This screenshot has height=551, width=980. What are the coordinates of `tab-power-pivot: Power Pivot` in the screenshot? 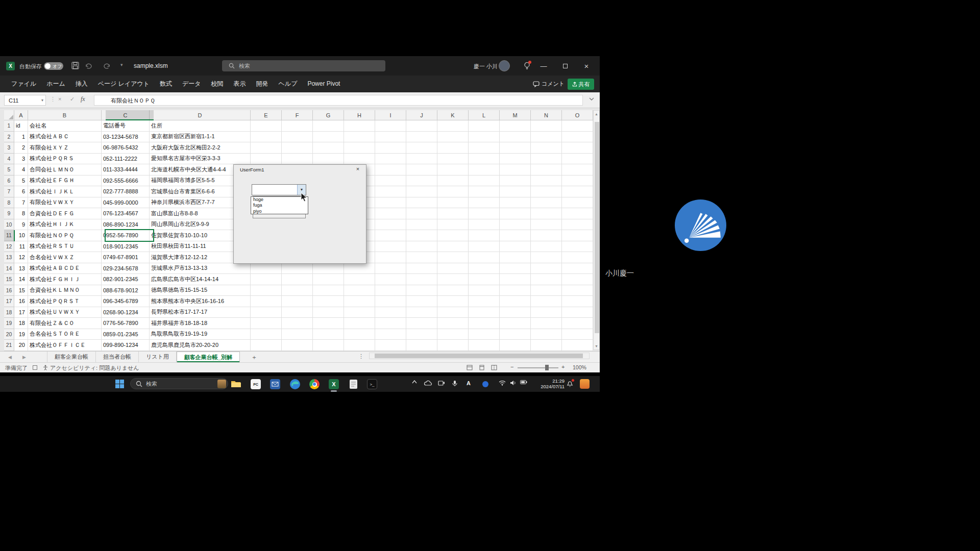 It's located at (324, 84).